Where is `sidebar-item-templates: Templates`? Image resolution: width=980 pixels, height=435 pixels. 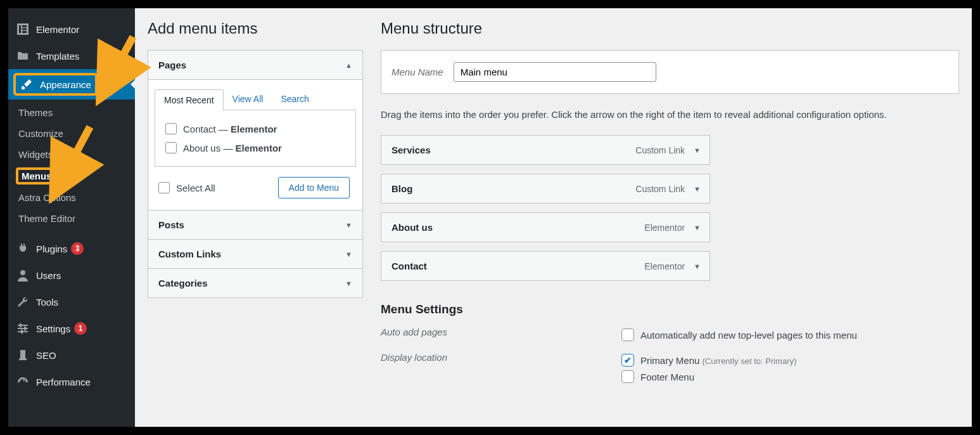
sidebar-item-templates: Templates is located at coordinates (72, 56).